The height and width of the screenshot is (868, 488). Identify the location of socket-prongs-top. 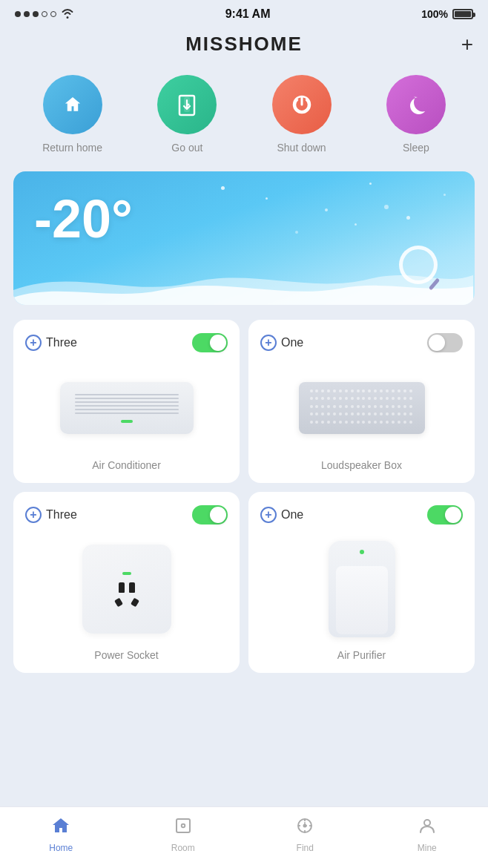
(127, 588).